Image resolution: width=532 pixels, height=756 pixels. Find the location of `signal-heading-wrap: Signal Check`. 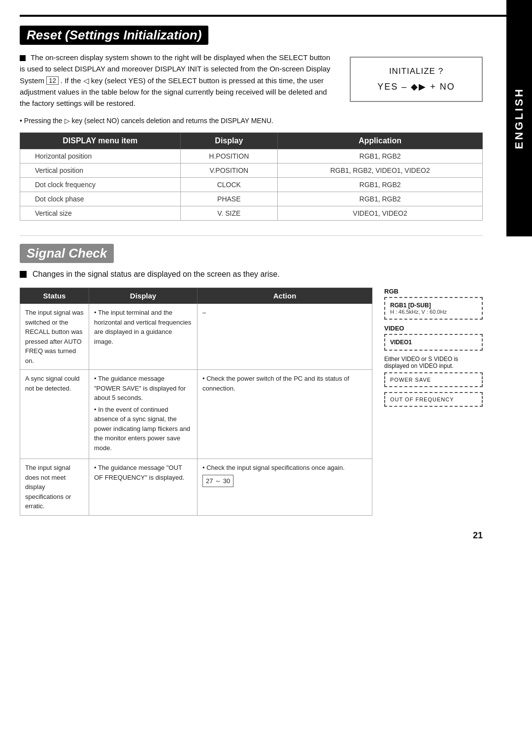

signal-heading-wrap: Signal Check is located at coordinates (251, 257).